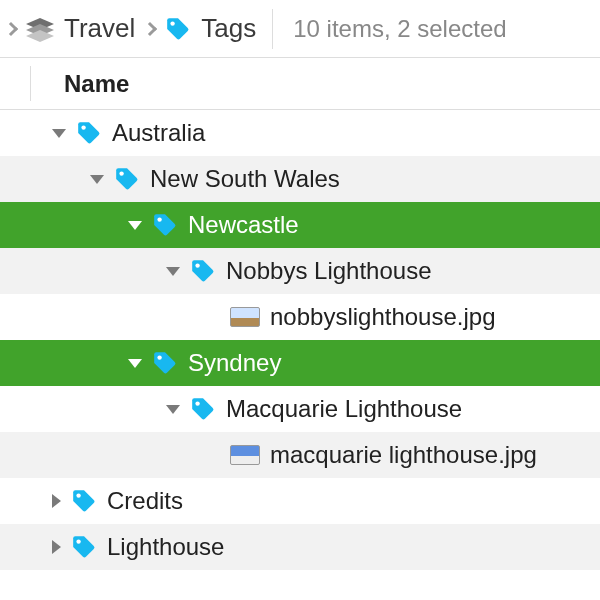  Describe the element at coordinates (272, 29) in the screenshot. I see `divider` at that location.